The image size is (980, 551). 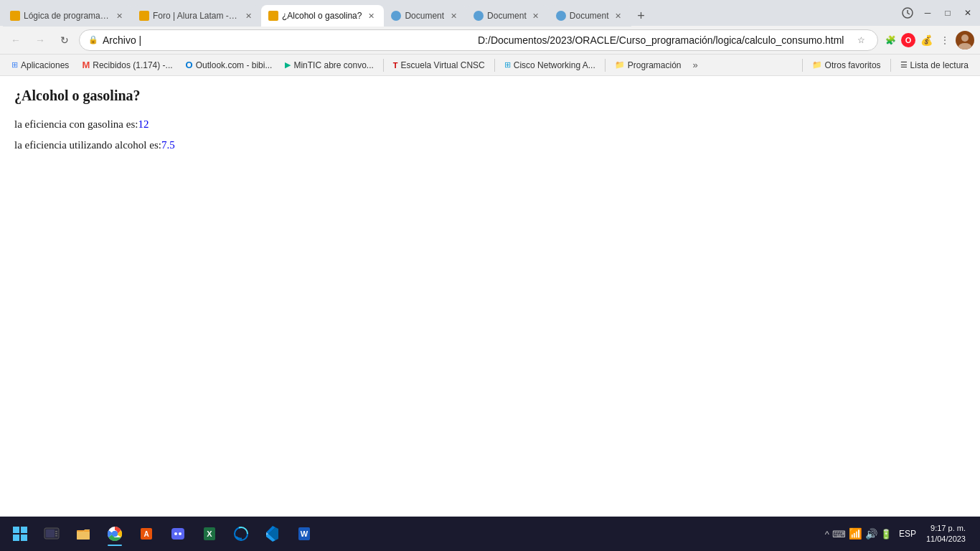 I want to click on nav-right-controls: 🧩 O 💰 ⋮, so click(x=928, y=40).